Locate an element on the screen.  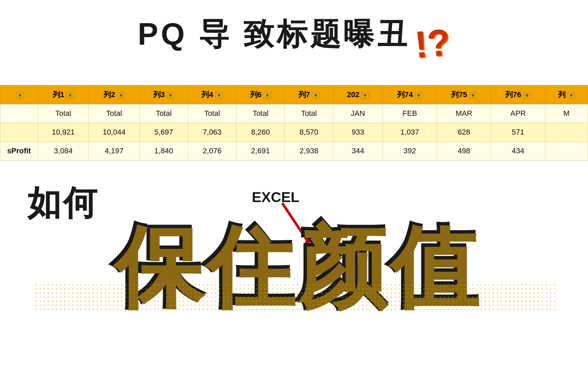
table-row-labels: Total Total Total Total Total Total JAN … is located at coordinates (294, 114).